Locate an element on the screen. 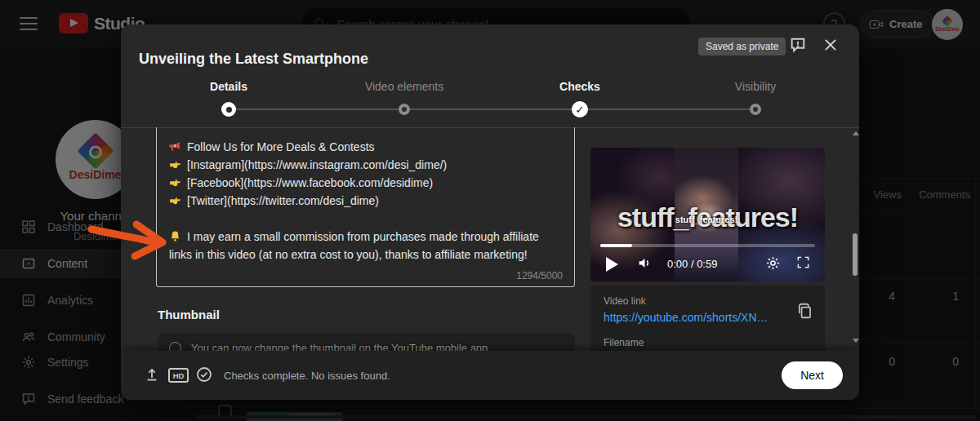 The height and width of the screenshot is (421, 980). step-label: Checks is located at coordinates (580, 86).